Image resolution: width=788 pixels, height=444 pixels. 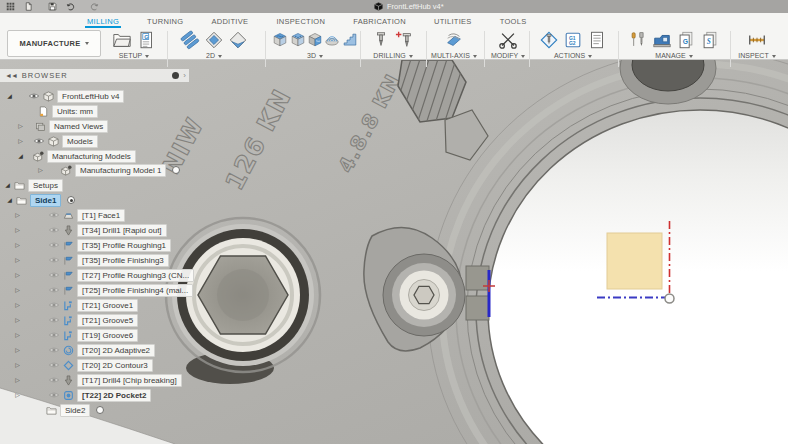 I want to click on tree-item-label: Side2, so click(x=75, y=410).